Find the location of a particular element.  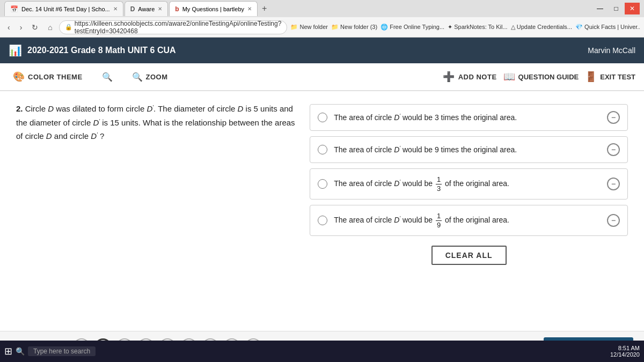

tab-label-2: Aware is located at coordinates (146, 9).